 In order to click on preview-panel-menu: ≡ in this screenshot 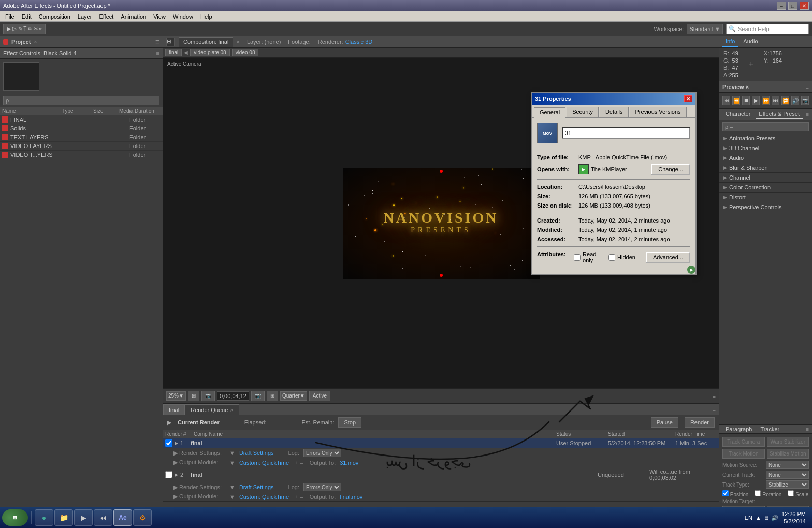, I will do `click(807, 87)`.